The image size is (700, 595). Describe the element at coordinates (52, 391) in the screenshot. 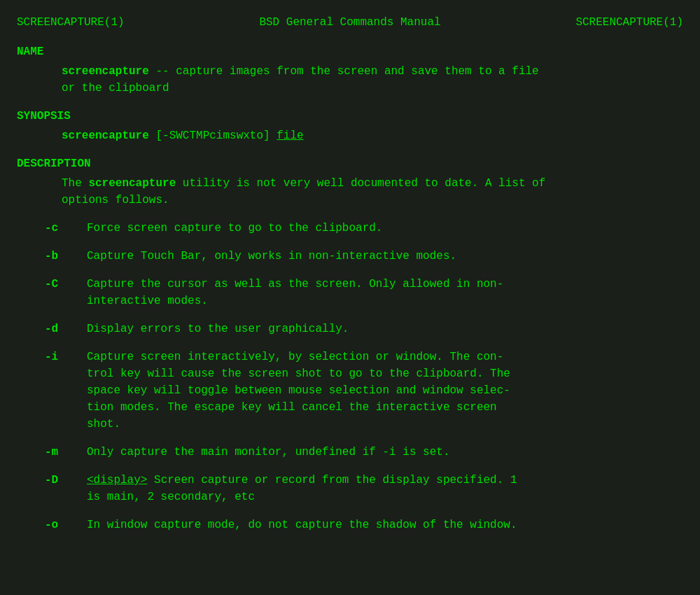

I see `flag-i: -i` at that location.